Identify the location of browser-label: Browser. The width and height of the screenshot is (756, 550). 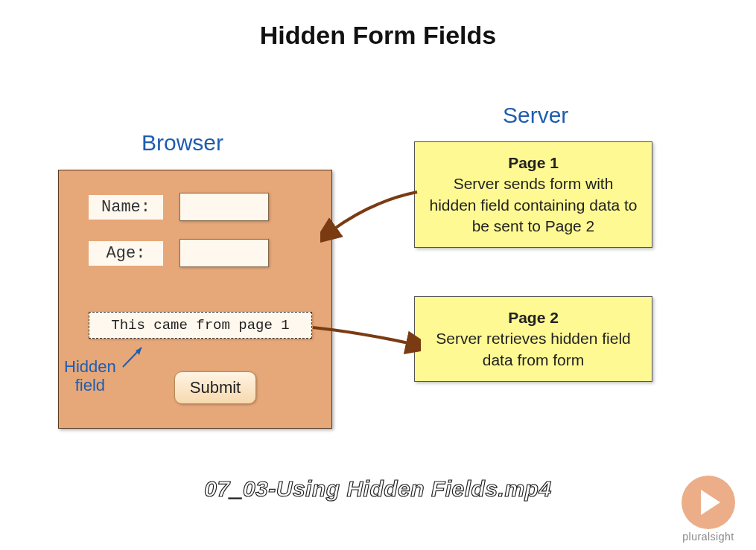
(182, 143).